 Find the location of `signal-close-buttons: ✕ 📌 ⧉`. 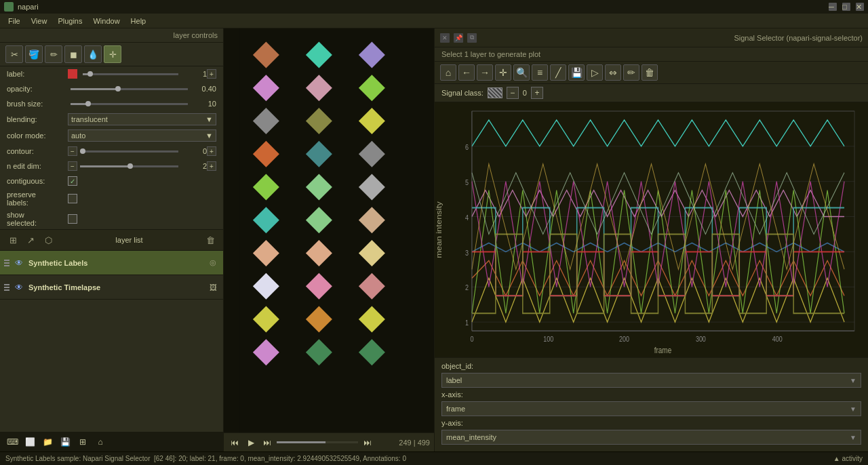

signal-close-buttons: ✕ 📌 ⧉ is located at coordinates (458, 38).